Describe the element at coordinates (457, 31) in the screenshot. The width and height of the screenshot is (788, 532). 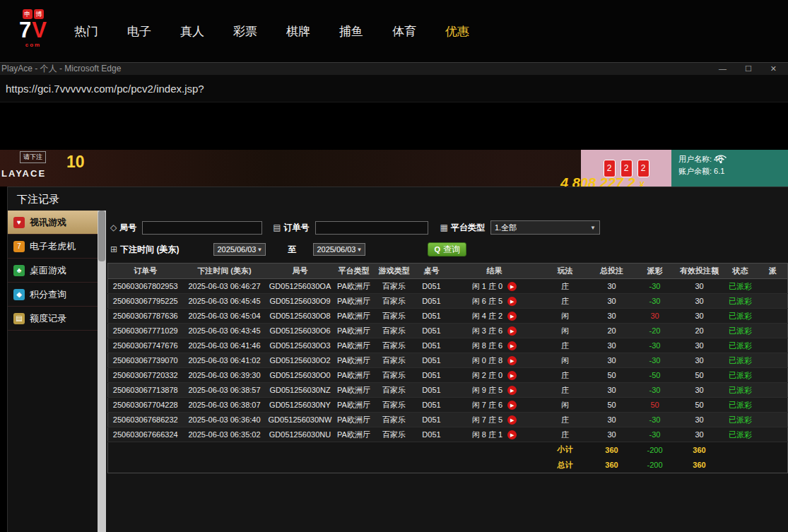
I see `nav-item: 优惠` at that location.